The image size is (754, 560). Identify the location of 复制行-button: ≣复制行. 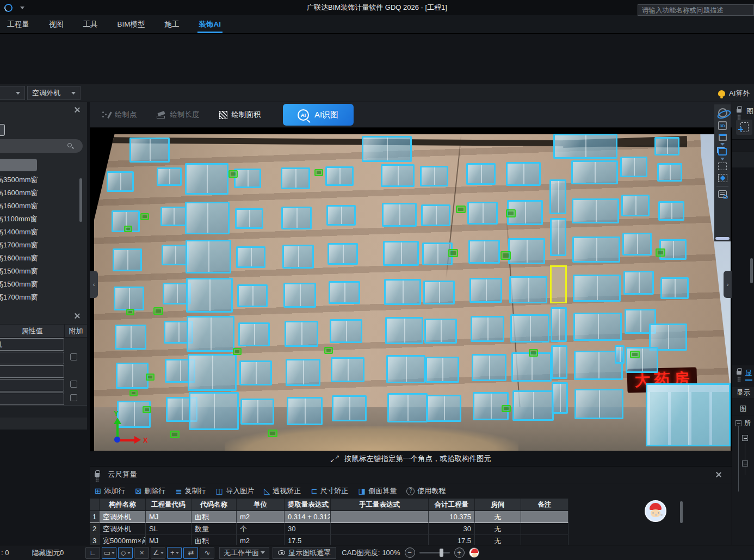
(190, 491).